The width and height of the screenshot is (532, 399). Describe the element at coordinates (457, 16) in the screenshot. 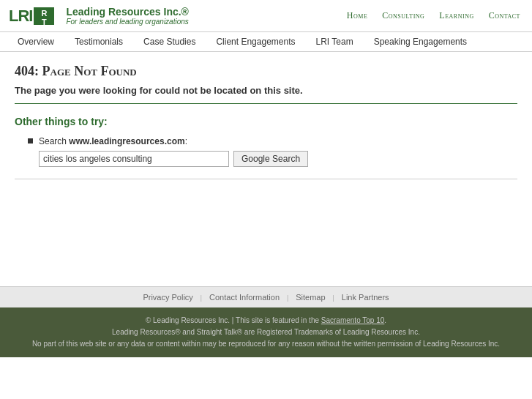

I see `top-nav-learning: Learning` at that location.